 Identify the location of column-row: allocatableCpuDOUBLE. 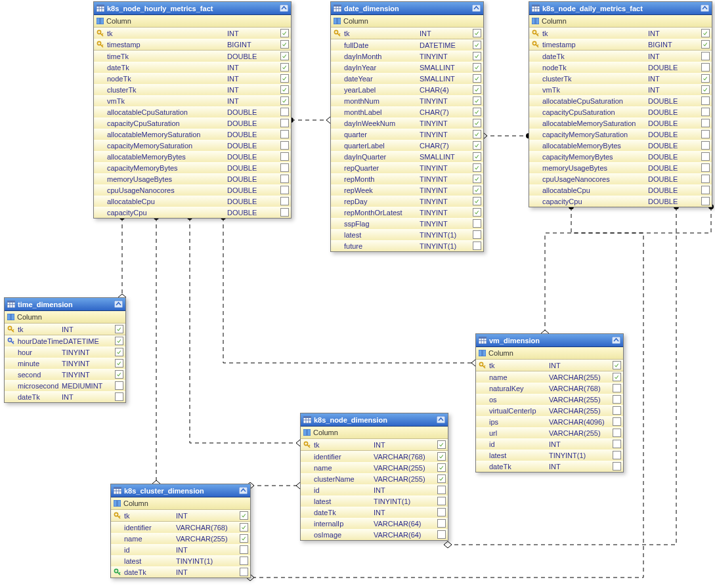
(192, 201).